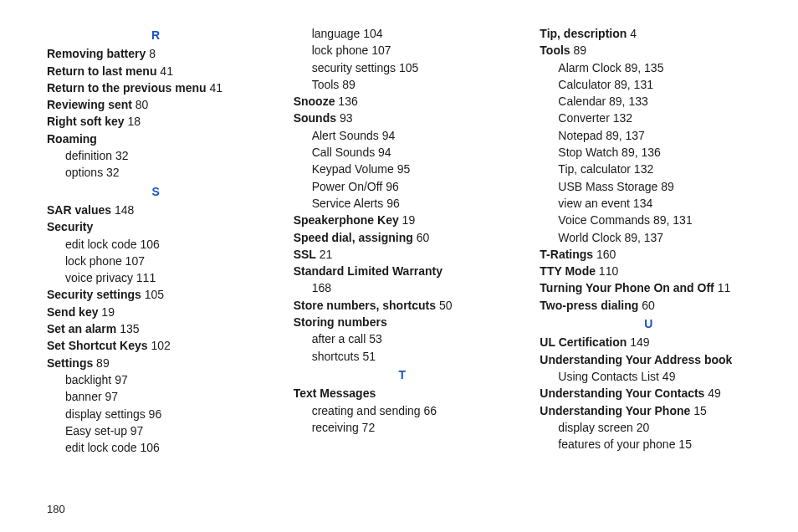 Image resolution: width=798 pixels, height=532 pixels. Describe the element at coordinates (156, 192) in the screenshot. I see `index-letter: S` at that location.